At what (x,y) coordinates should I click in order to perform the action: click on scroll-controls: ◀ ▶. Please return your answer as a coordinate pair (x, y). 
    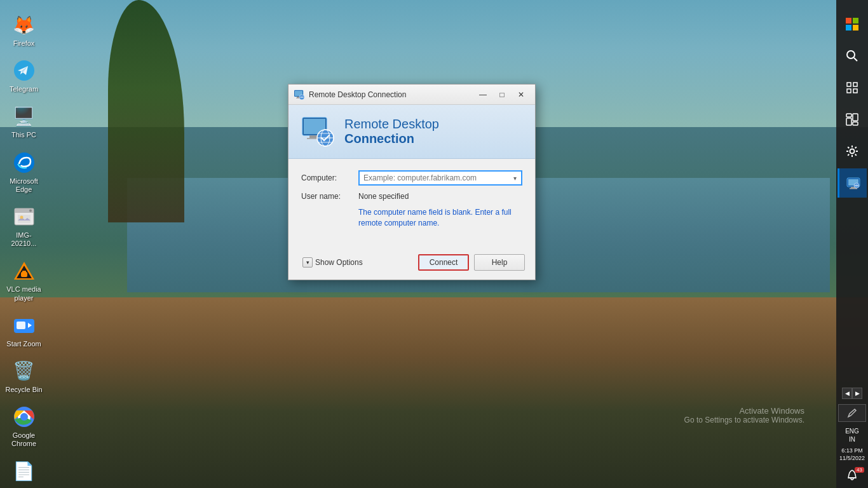
    Looking at the image, I should click on (852, 393).